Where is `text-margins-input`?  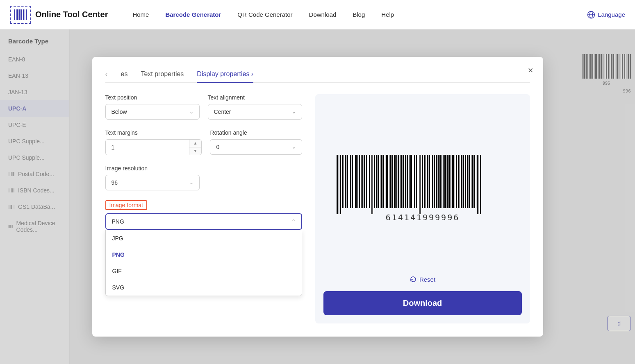 text-margins-input is located at coordinates (148, 147).